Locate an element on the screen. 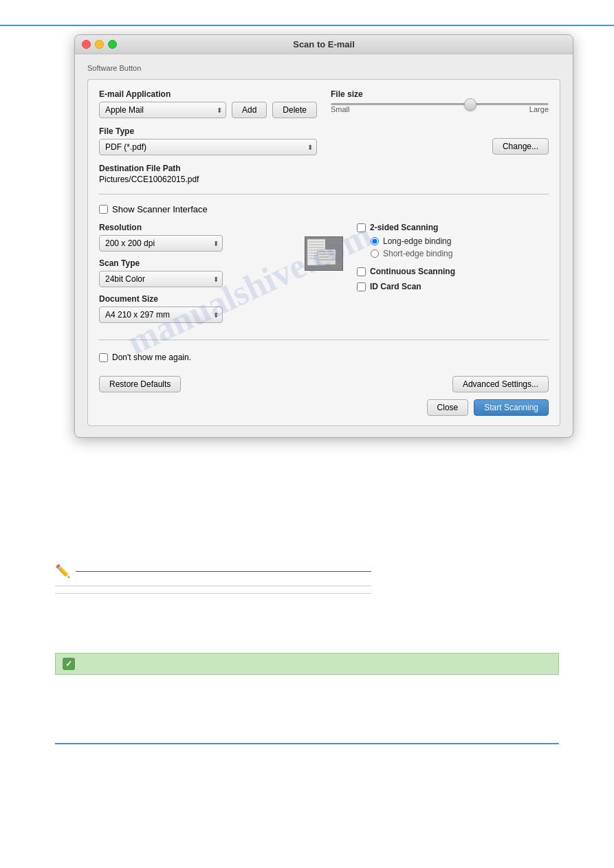  small-label: Small is located at coordinates (340, 109).